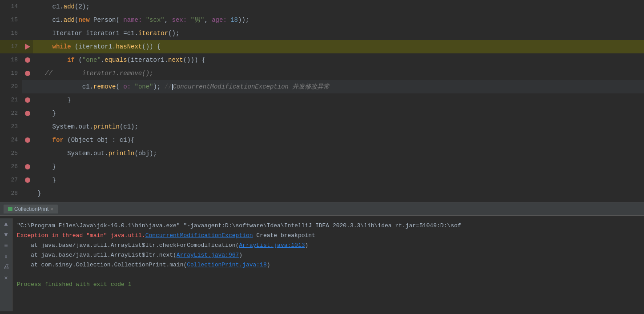 This screenshot has width=644, height=314. I want to click on console-line-success: Process finished with exit code 1, so click(328, 285).